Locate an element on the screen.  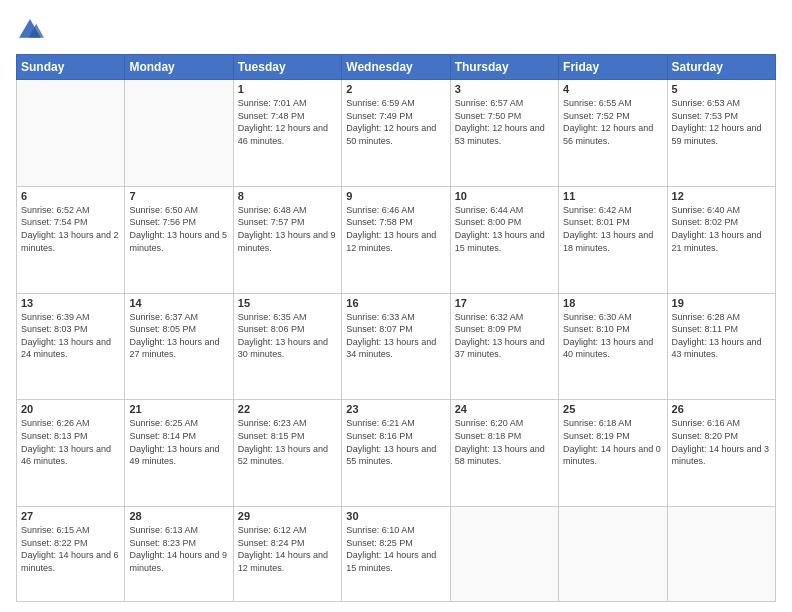
day-info: Sunrise: 6:21 AM Sunset: 8:16 PM Dayligh… is located at coordinates (396, 442).